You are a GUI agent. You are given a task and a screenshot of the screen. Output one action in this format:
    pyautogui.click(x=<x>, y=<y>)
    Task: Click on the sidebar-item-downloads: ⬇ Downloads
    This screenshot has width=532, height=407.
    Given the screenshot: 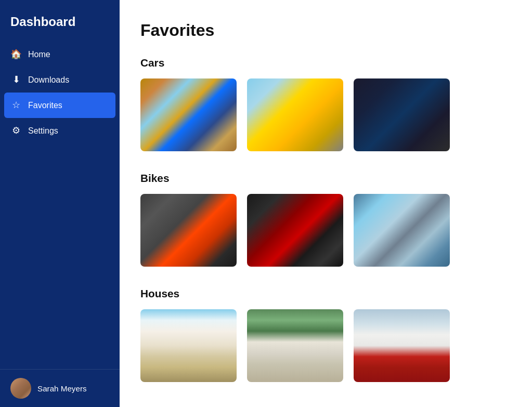 What is the action you would take?
    pyautogui.click(x=60, y=80)
    